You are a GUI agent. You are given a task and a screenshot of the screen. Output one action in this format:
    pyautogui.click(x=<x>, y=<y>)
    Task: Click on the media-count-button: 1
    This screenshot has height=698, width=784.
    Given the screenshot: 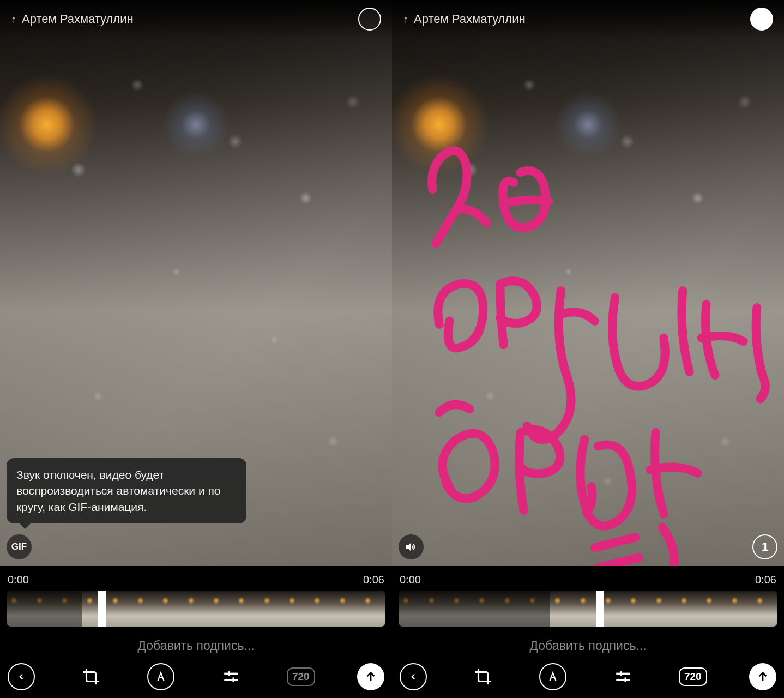 What is the action you would take?
    pyautogui.click(x=765, y=547)
    